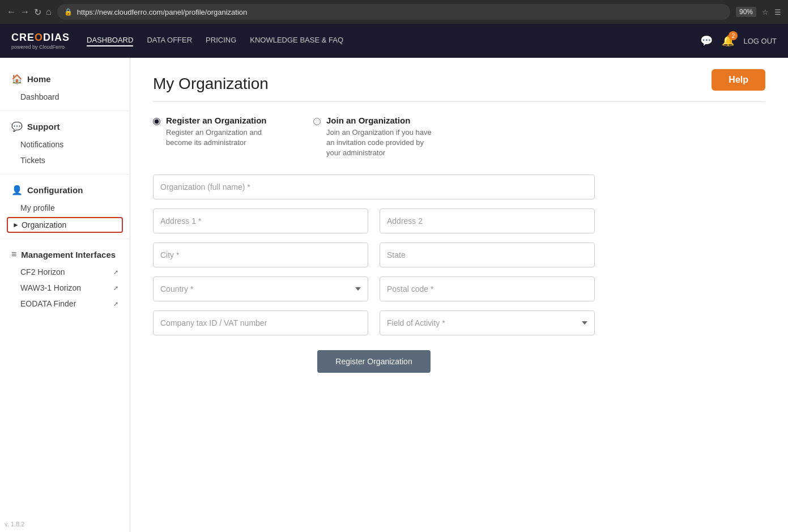 Image resolution: width=788 pixels, height=532 pixels. What do you see at coordinates (41, 41) in the screenshot?
I see `logo: CREODIAS powered by CloudFerro` at bounding box center [41, 41].